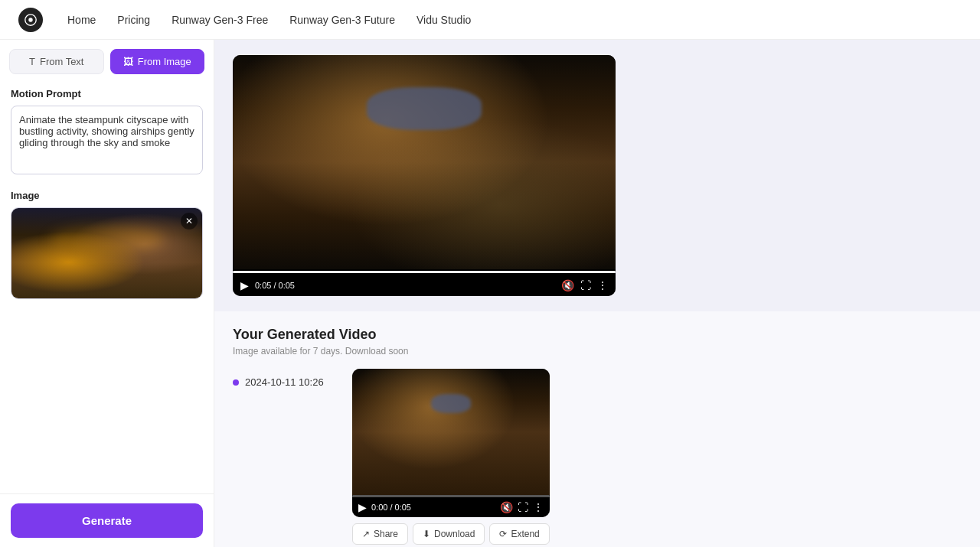 The height and width of the screenshot is (547, 980). I want to click on generated-video-player: ▶ 0:00 / 0:05 🔇 ⛶ ⋮, so click(451, 443).